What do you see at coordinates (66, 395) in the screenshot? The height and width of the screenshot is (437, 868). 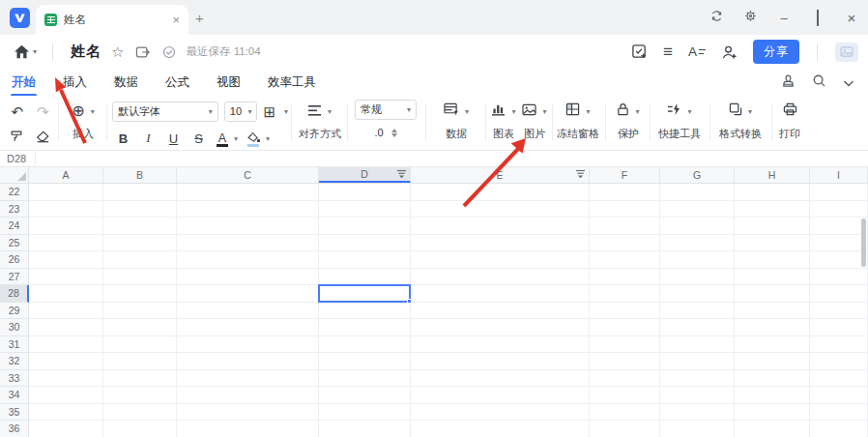 I see `cell-A34` at bounding box center [66, 395].